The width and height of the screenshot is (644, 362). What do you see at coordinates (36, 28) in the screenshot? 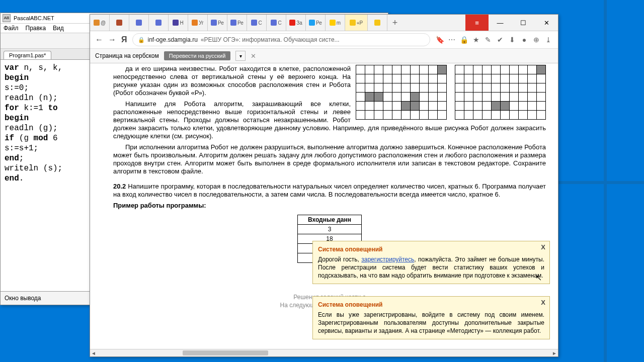
I see `menu-edit: Правка` at bounding box center [36, 28].